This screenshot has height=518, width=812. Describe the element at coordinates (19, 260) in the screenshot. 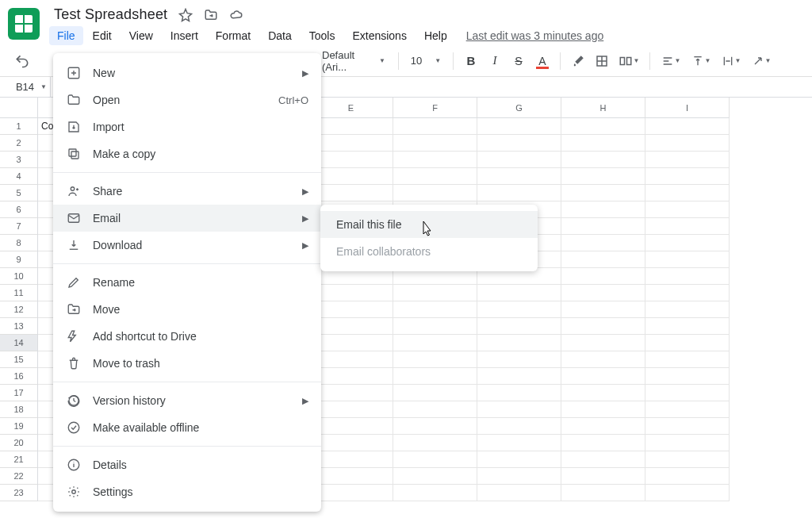

I see `row-header: 9` at that location.